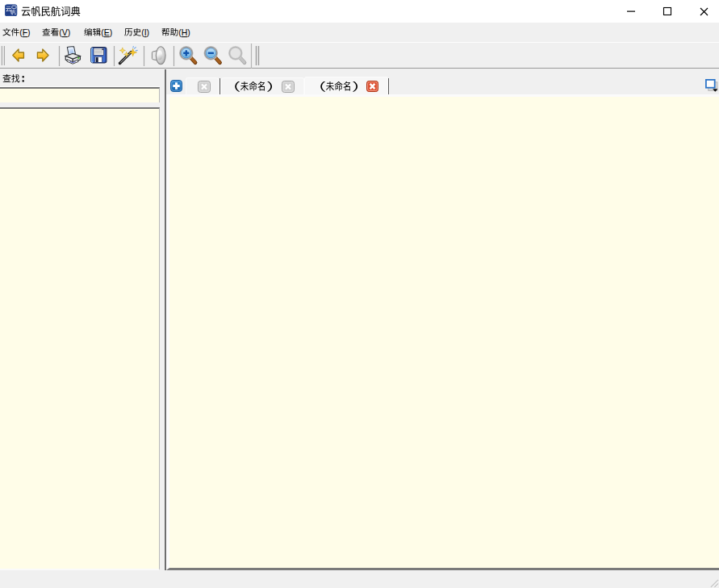  What do you see at coordinates (24, 32) in the screenshot?
I see `svg-text: (F)` at bounding box center [24, 32].